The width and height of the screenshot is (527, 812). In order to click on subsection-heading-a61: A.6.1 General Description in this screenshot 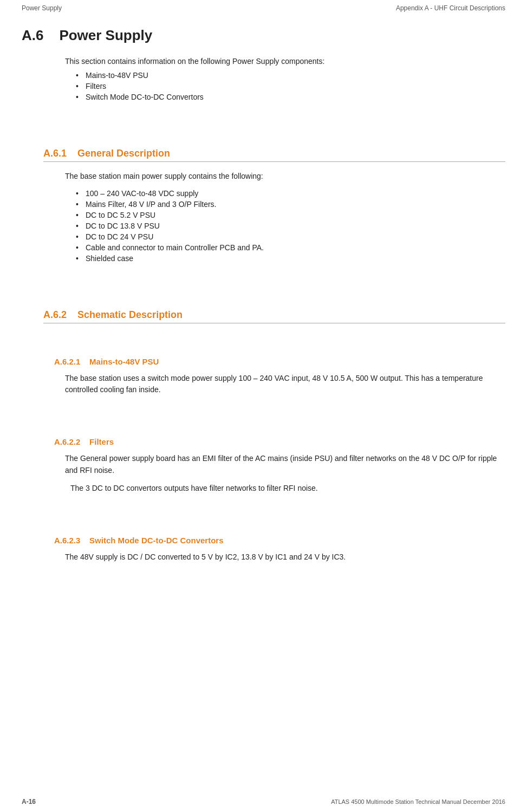, I will do `click(274, 154)`.